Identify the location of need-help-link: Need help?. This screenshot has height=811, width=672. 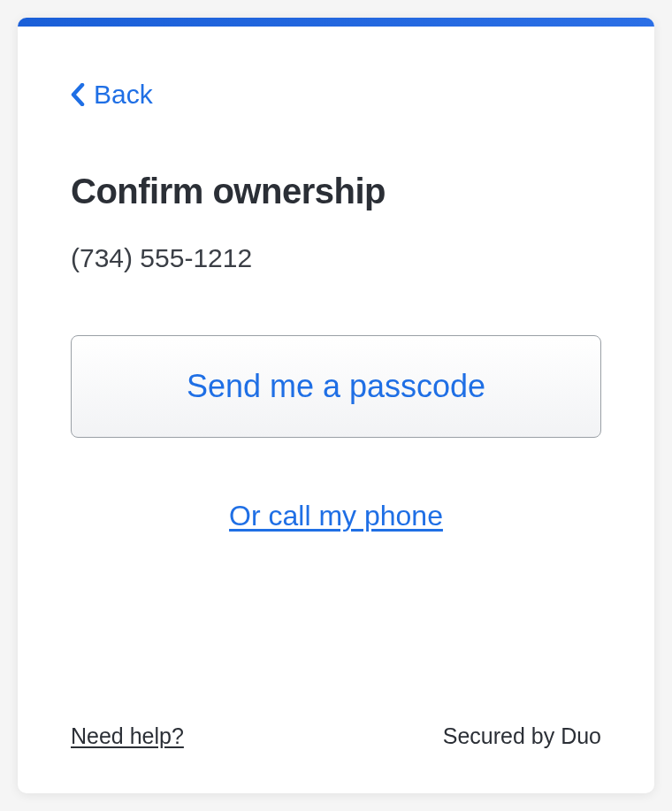
(127, 736).